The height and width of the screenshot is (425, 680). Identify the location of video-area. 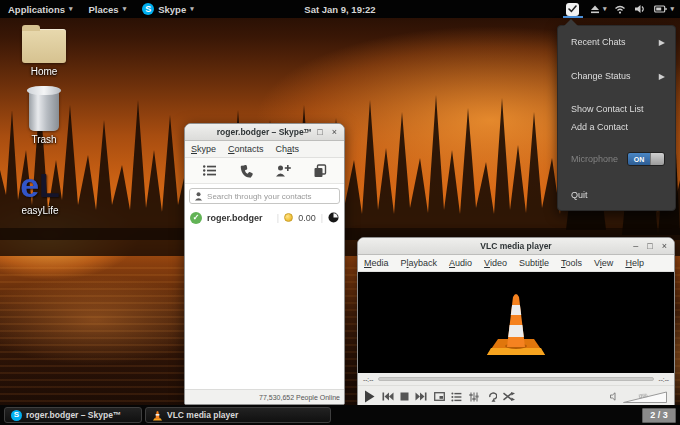
(516, 322).